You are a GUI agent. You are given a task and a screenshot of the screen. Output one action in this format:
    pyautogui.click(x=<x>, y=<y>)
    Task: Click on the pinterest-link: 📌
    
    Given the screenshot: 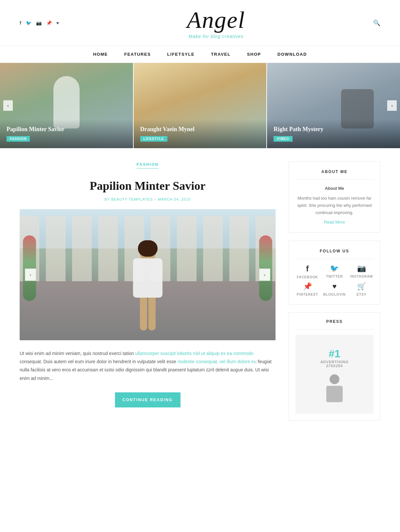 What is the action you would take?
    pyautogui.click(x=49, y=23)
    